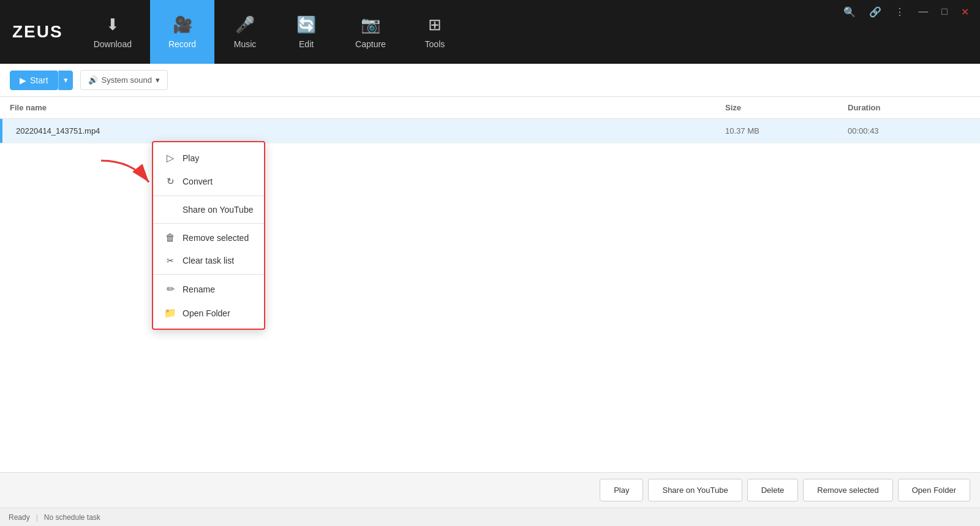  Describe the element at coordinates (965, 12) in the screenshot. I see `close-window-btn: ✕` at that location.